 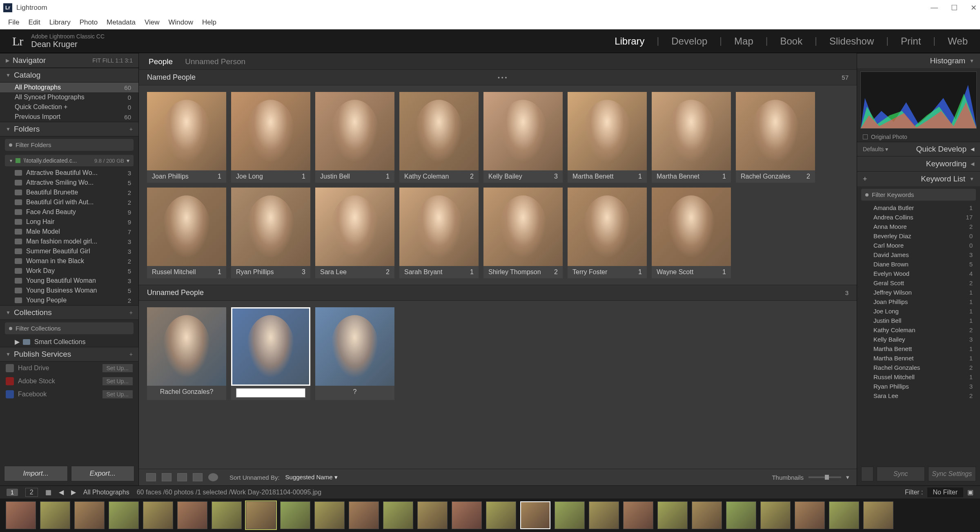 What do you see at coordinates (919, 226) in the screenshot?
I see `keyword-item: Anna Moore2` at bounding box center [919, 226].